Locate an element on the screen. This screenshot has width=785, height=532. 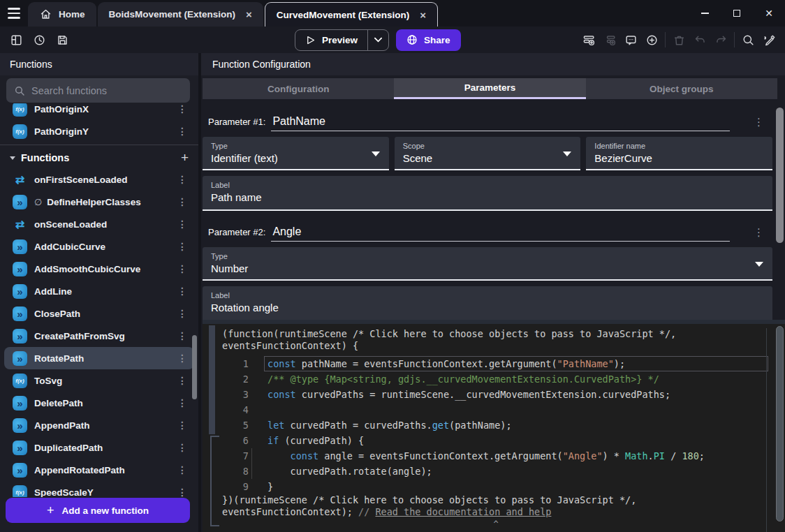
function-item-onfirstsceneloaded: ⇄onFirstSceneLoaded⋮ is located at coordinates (99, 179).